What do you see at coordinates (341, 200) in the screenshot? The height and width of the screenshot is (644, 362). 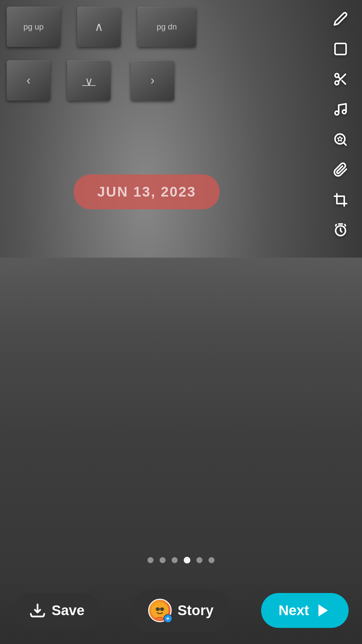 I see `crop-icon` at bounding box center [341, 200].